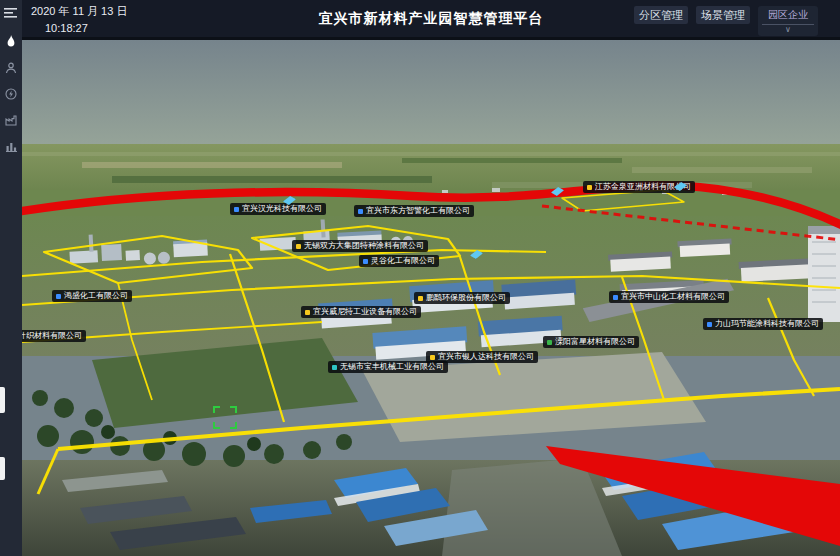  What do you see at coordinates (96, 296) in the screenshot?
I see `company-label-text: 鸿盛化工有限公司` at bounding box center [96, 296].